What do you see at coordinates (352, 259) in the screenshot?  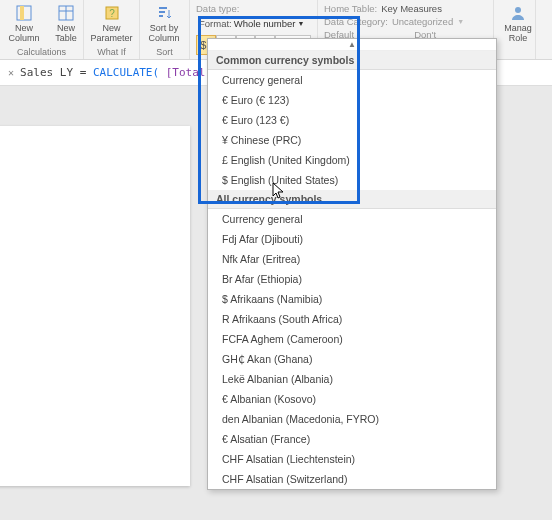 I see `currency-option: Nfk Afar (Eritrea)` at bounding box center [352, 259].